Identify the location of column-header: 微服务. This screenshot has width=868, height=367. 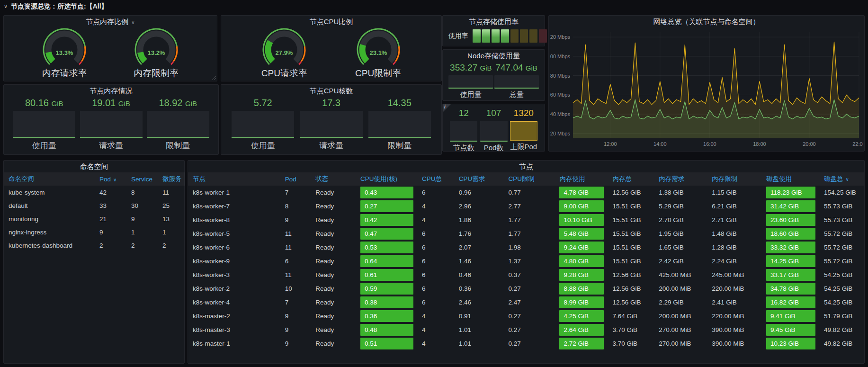
(171, 179).